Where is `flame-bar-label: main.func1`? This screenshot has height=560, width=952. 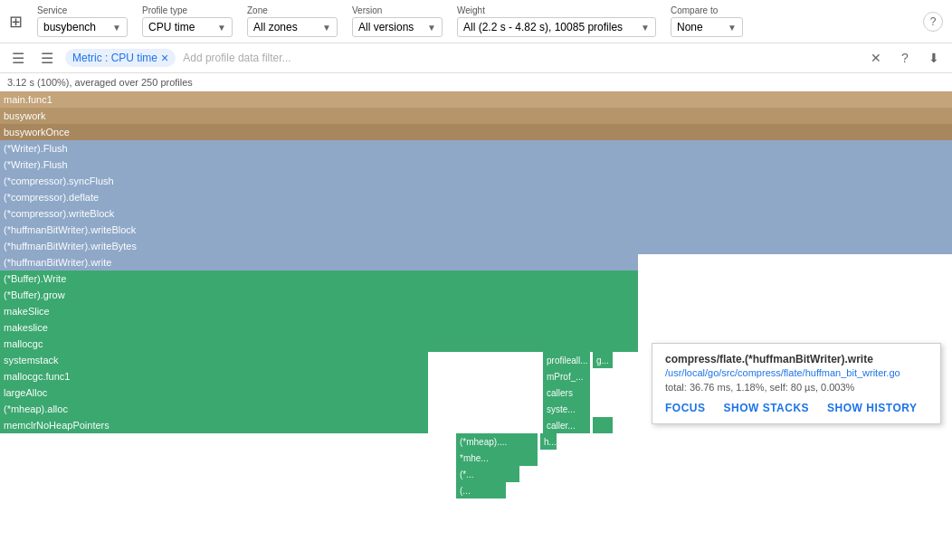
flame-bar-label: main.func1 is located at coordinates (28, 100).